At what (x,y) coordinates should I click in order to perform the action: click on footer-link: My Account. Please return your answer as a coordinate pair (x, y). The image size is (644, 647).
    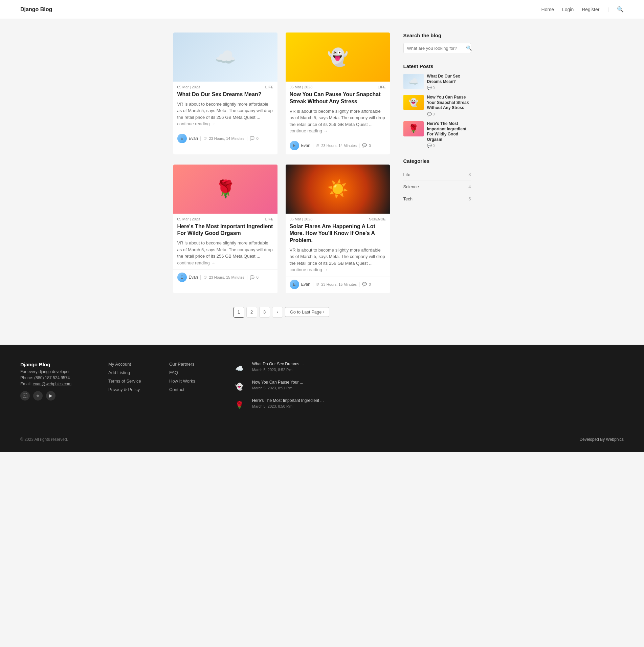
    Looking at the image, I should click on (129, 364).